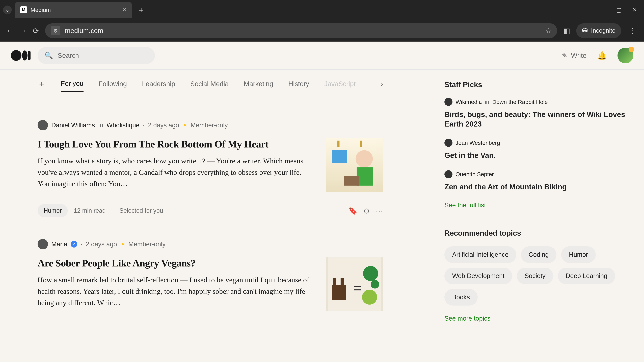  Describe the element at coordinates (537, 149) in the screenshot. I see `staff-pick-item: Joan Westenberg Get in the Van.` at that location.